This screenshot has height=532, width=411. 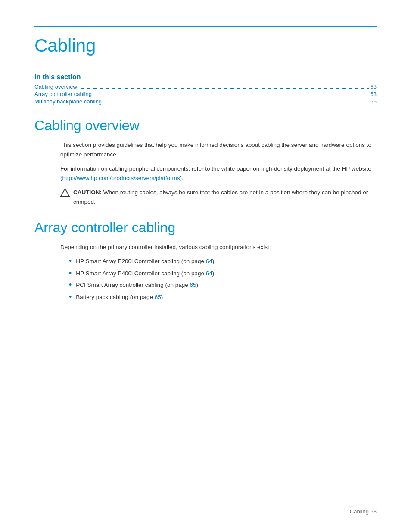 I want to click on bullet-link-3: 65, so click(x=193, y=285).